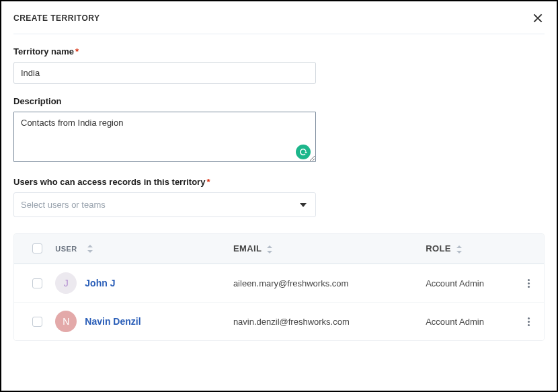  Describe the element at coordinates (66, 249) in the screenshot. I see `header-user: USER` at that location.